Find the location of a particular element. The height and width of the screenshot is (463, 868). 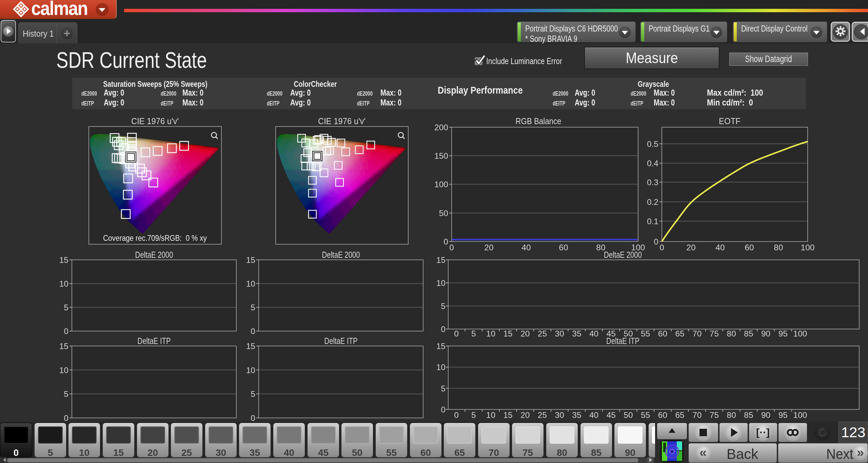

svg-text: RGB Balance is located at coordinates (538, 121).